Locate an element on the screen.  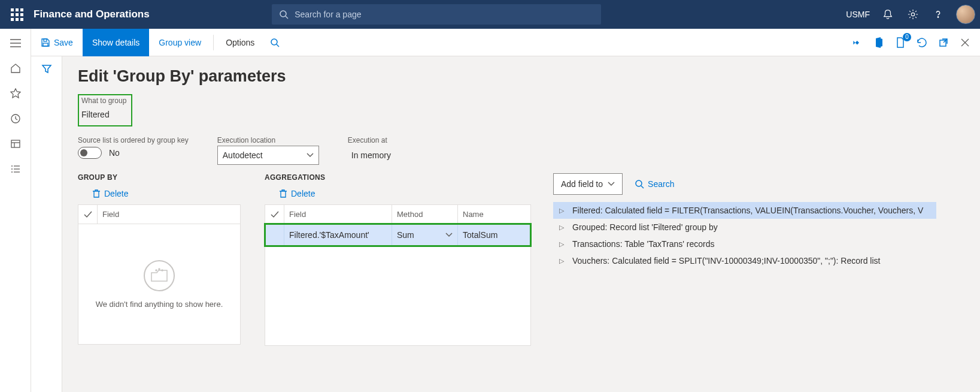
empty-folder-icon is located at coordinates (159, 276).